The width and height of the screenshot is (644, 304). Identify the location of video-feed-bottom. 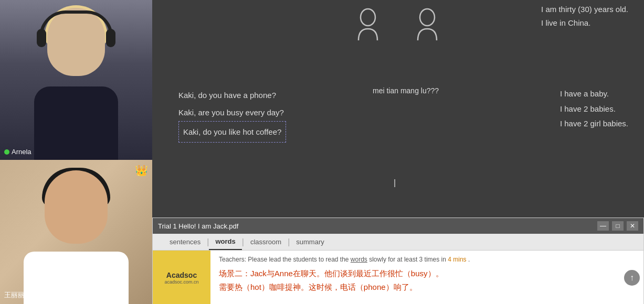
(76, 232).